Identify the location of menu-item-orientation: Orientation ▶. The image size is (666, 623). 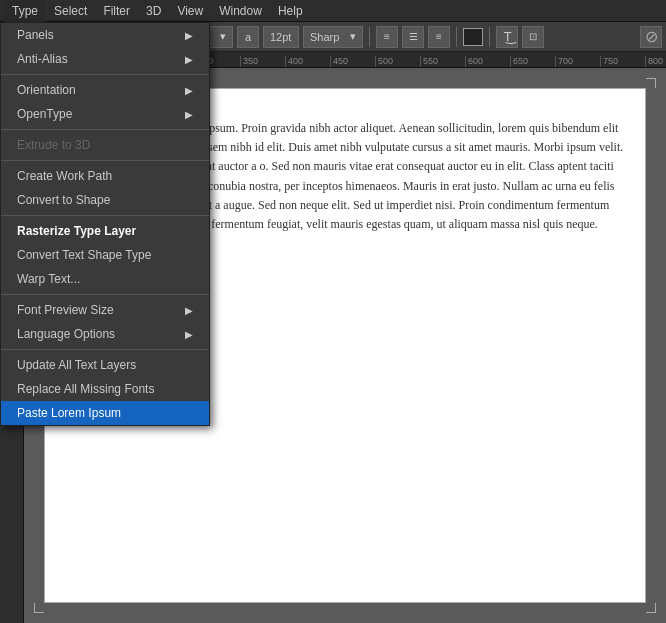
(105, 90).